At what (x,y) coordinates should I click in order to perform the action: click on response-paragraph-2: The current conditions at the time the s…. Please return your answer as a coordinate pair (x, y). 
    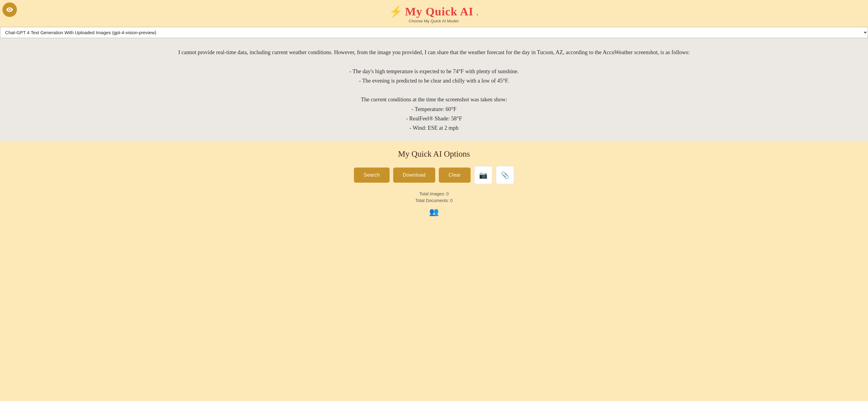
    Looking at the image, I should click on (434, 100).